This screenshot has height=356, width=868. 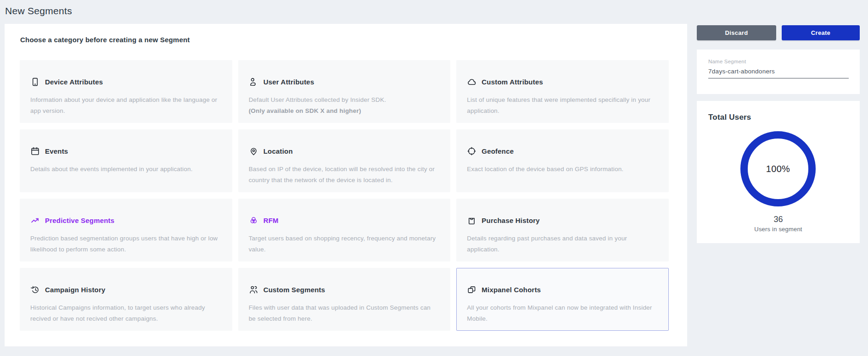 I want to click on category-description: All your cohorts from Mixpanel can now b…, so click(x=562, y=313).